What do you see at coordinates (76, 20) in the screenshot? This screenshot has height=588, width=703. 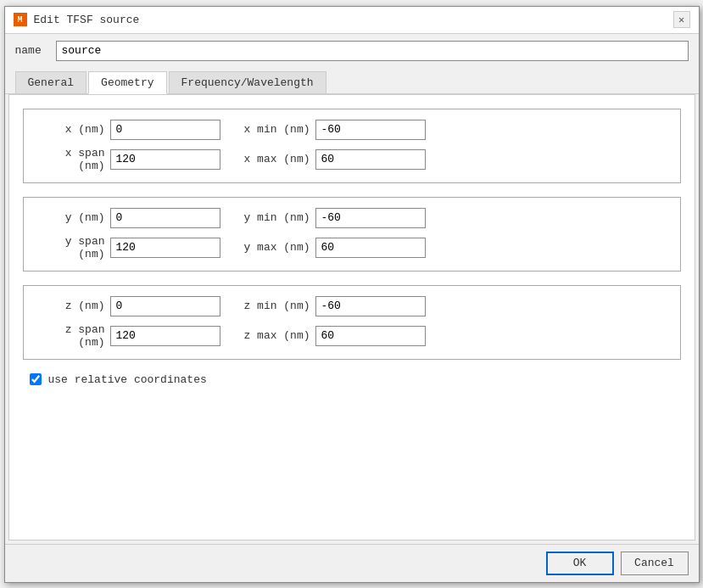 I see `title-bar-left: M Edit TFSF source` at bounding box center [76, 20].